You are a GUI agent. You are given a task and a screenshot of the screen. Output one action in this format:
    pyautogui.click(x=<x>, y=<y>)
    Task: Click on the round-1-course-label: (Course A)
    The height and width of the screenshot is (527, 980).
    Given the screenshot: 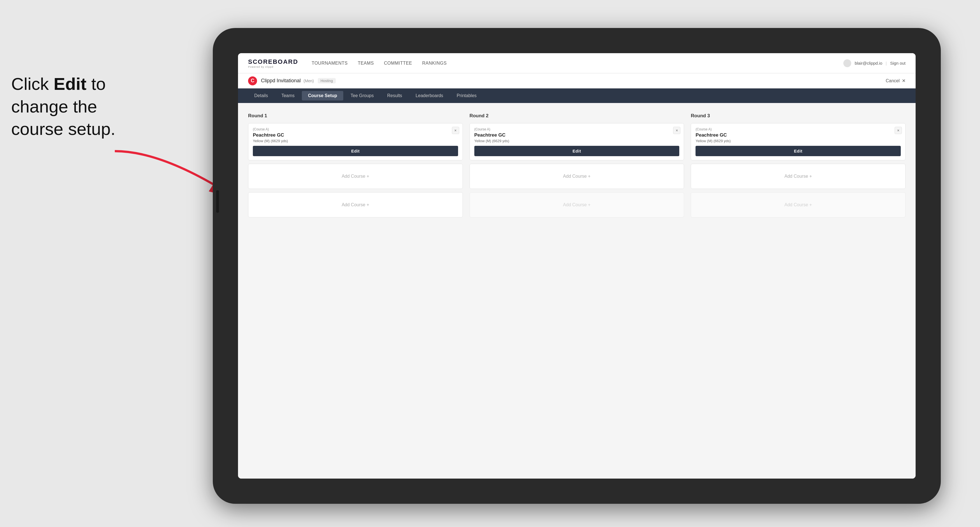 What is the action you would take?
    pyautogui.click(x=355, y=129)
    